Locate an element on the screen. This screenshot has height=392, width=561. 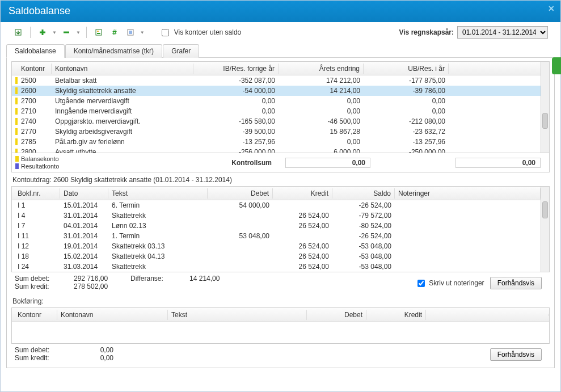
remove-icon is located at coordinates (66, 32).